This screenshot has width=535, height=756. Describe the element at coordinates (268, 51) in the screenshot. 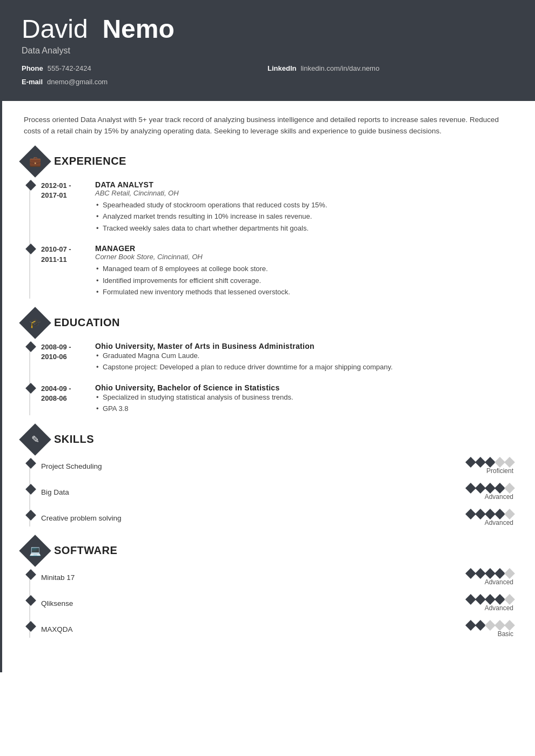

I see `job-title: Data Analyst` at that location.